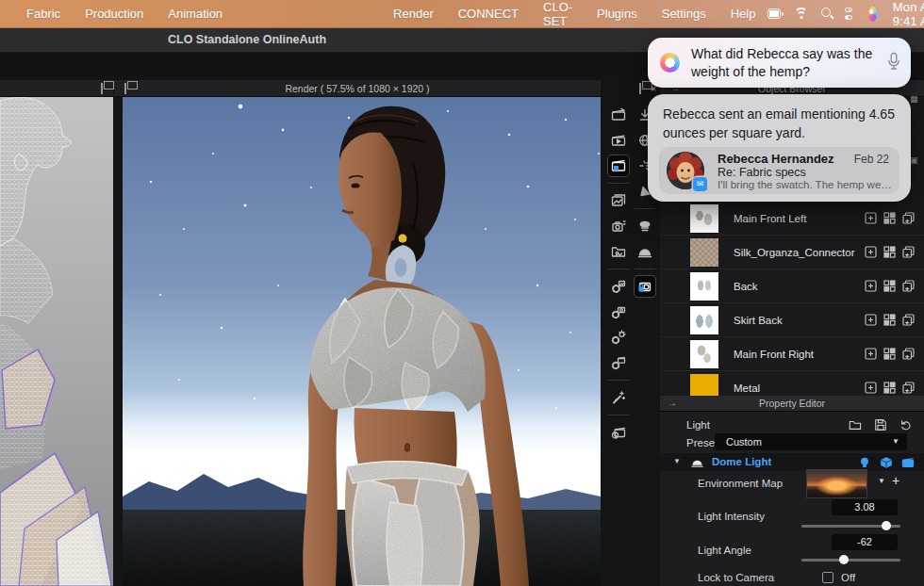 The image size is (924, 586). What do you see at coordinates (779, 62) in the screenshot?
I see `assistant-question-bubble: What did Rebecca say was the weight of t…` at bounding box center [779, 62].